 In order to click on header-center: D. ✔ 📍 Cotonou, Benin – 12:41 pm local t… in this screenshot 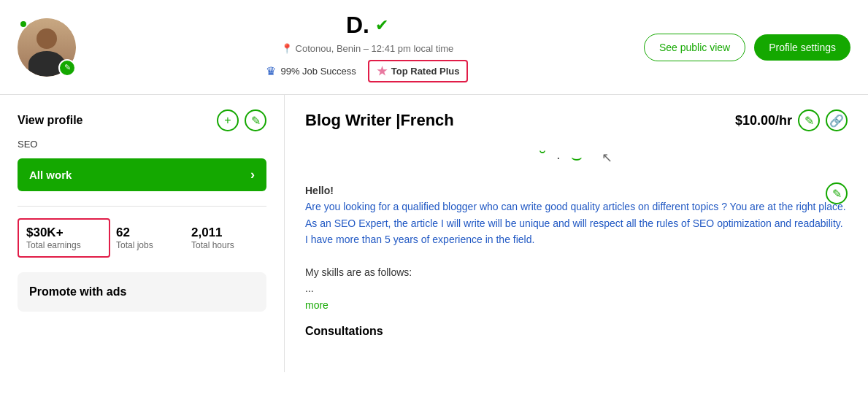, I will do `click(367, 47)`.